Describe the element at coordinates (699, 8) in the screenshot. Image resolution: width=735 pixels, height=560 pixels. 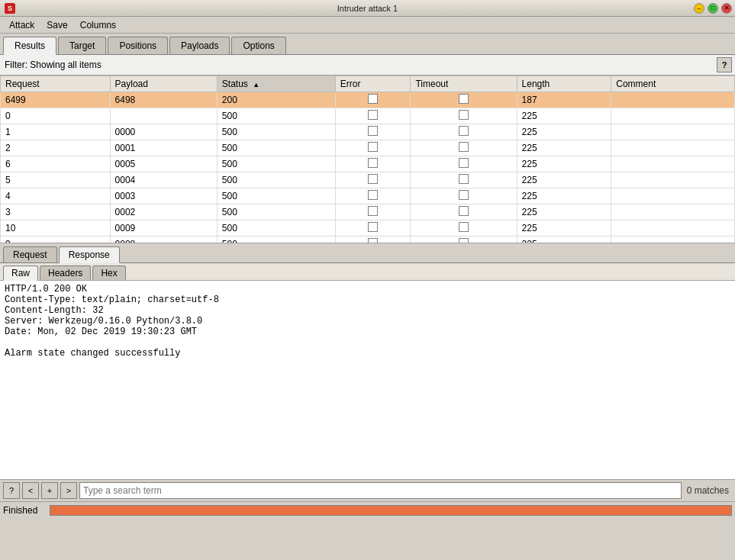
I see `minimize-button: –` at that location.